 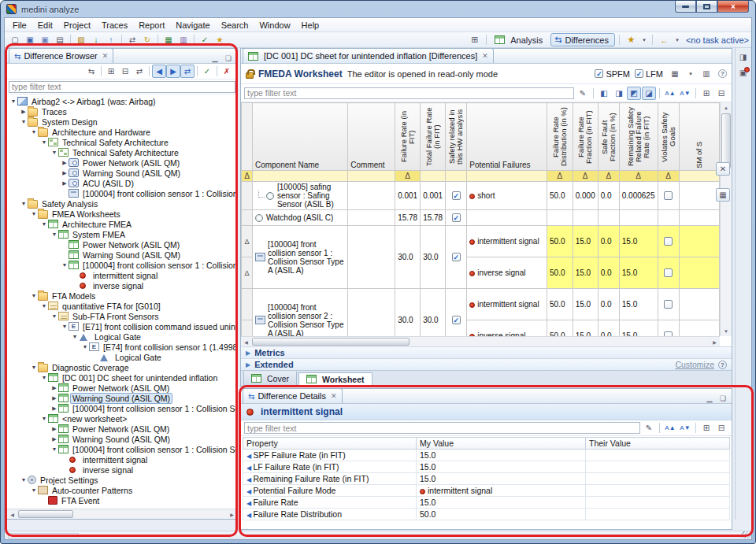 I want to click on details-column-header: Property, so click(x=330, y=444).